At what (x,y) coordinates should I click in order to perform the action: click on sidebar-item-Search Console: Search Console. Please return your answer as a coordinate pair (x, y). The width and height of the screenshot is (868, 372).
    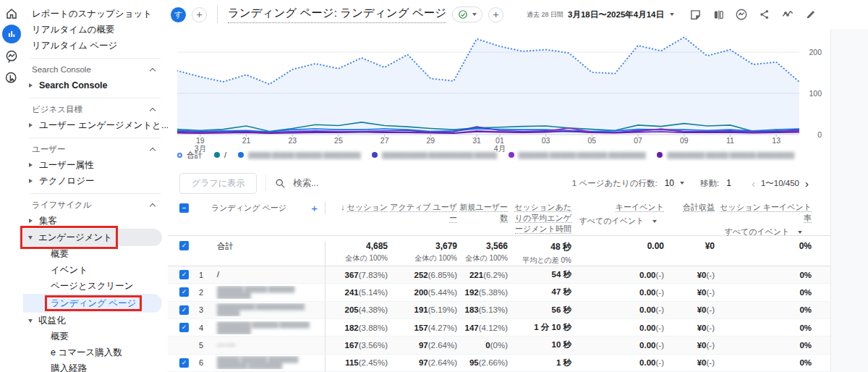
    Looking at the image, I should click on (95, 85).